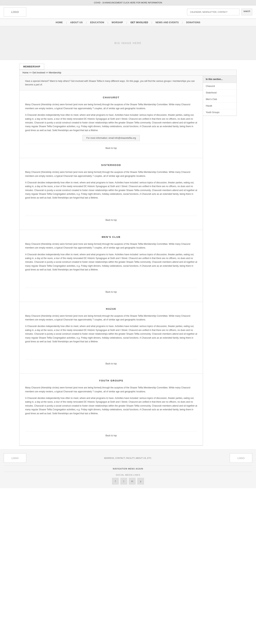 The image size is (256, 644). I want to click on section-sisterhood: SISTERHOOD Many Chavurot (friendship cir…, so click(111, 194).